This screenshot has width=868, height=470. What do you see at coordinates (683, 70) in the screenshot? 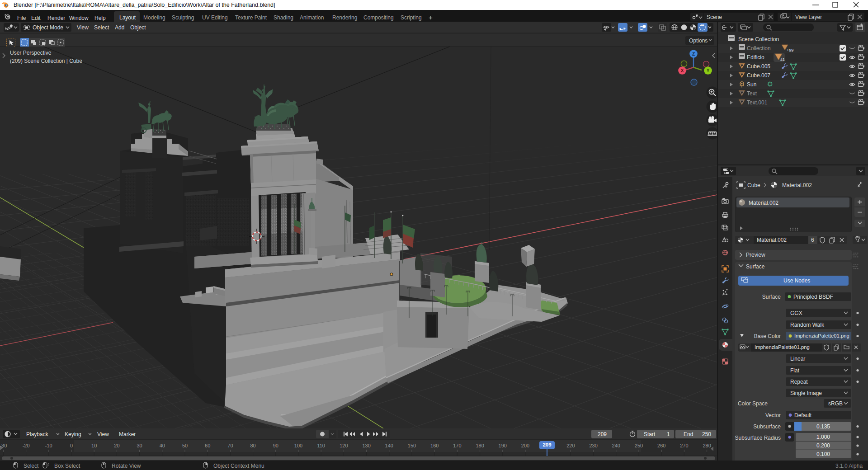
I see `svg-text: X` at bounding box center [683, 70].